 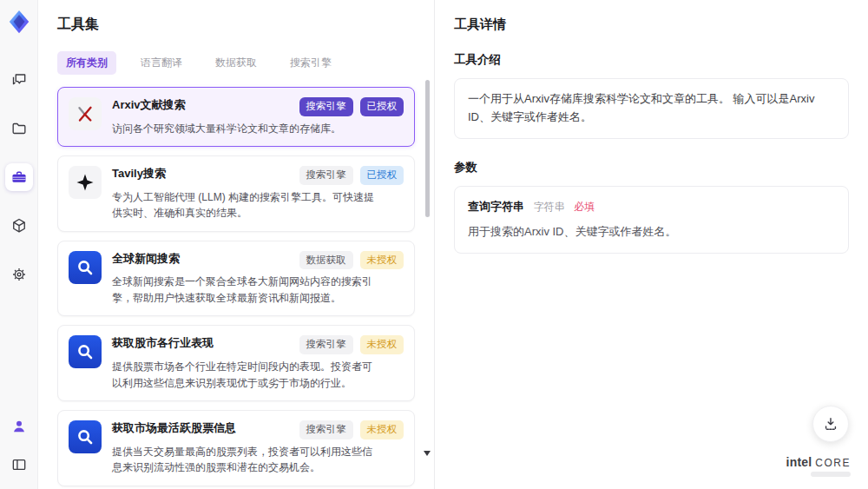 I want to click on tool-desc: 访问各个研究领域大量科学论文和文章的存储库。, so click(x=243, y=129).